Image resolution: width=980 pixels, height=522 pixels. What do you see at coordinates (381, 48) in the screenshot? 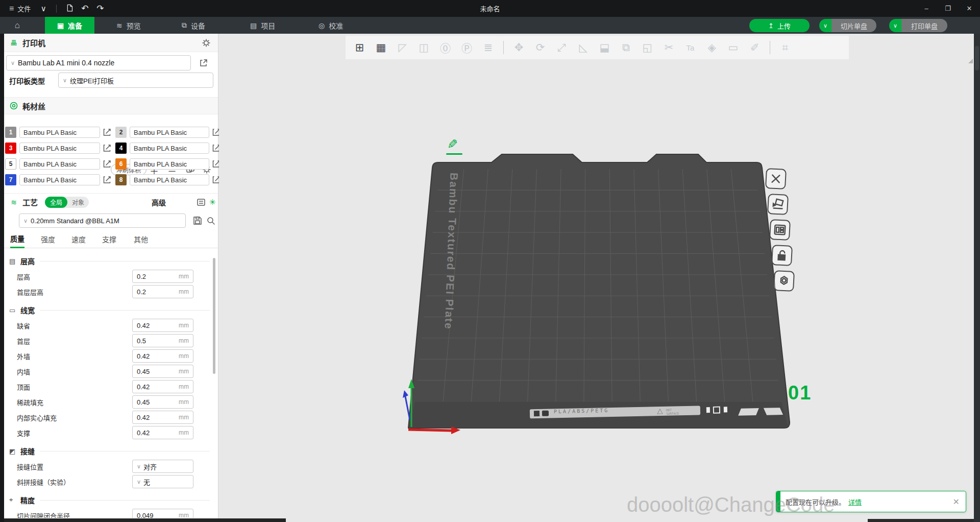
I see `add-plate-icon: ▦` at bounding box center [381, 48].